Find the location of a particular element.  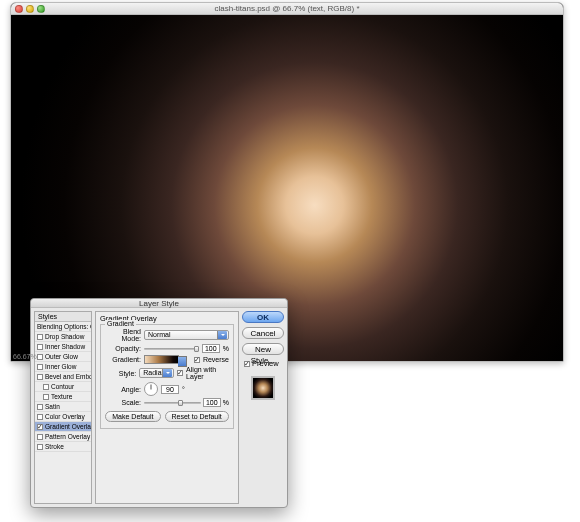

styles-header: Styles is located at coordinates (63, 317).